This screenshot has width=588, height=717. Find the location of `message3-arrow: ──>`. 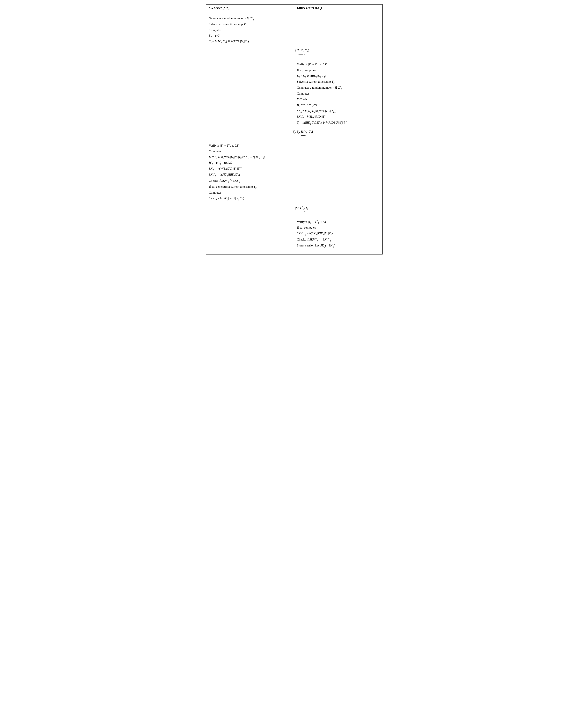

message3-arrow: ──> is located at coordinates (302, 212).